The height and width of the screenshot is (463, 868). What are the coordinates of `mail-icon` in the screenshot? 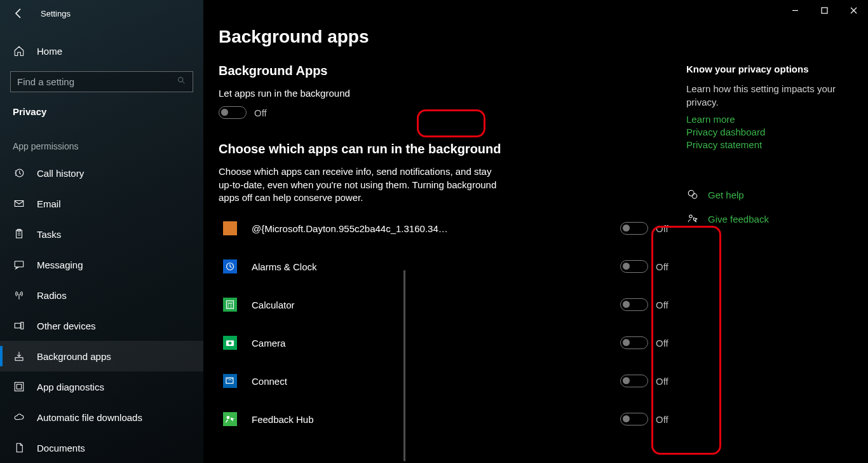 It's located at (19, 204).